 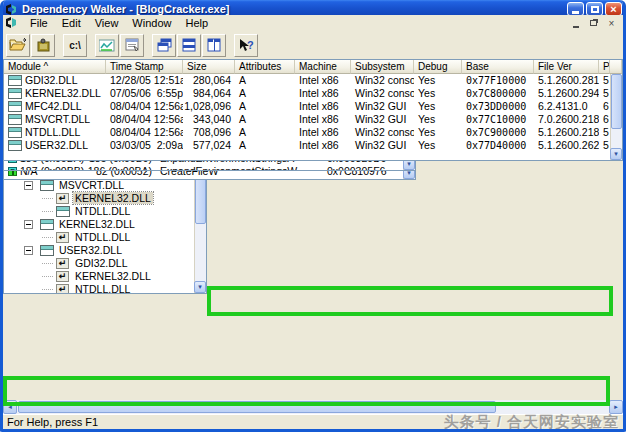 What do you see at coordinates (307, 120) in the screenshot?
I see `module-row: MSVCRT.DLL08/04/04 12:56a343,040AIntel x…` at bounding box center [307, 120].